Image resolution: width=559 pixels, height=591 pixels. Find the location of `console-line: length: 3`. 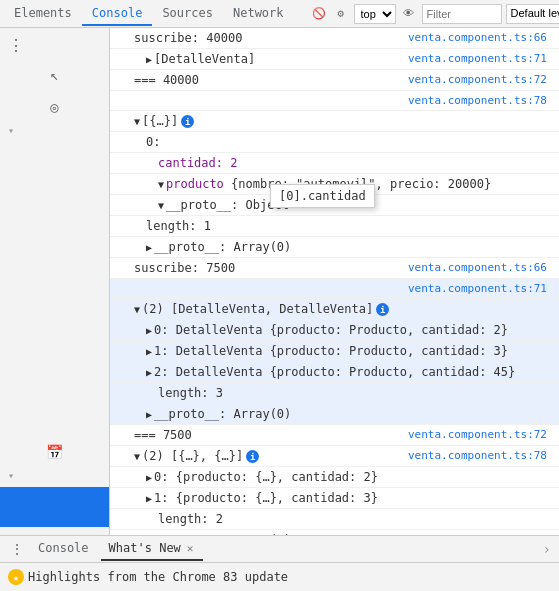

console-line: length: 3 is located at coordinates (334, 394).